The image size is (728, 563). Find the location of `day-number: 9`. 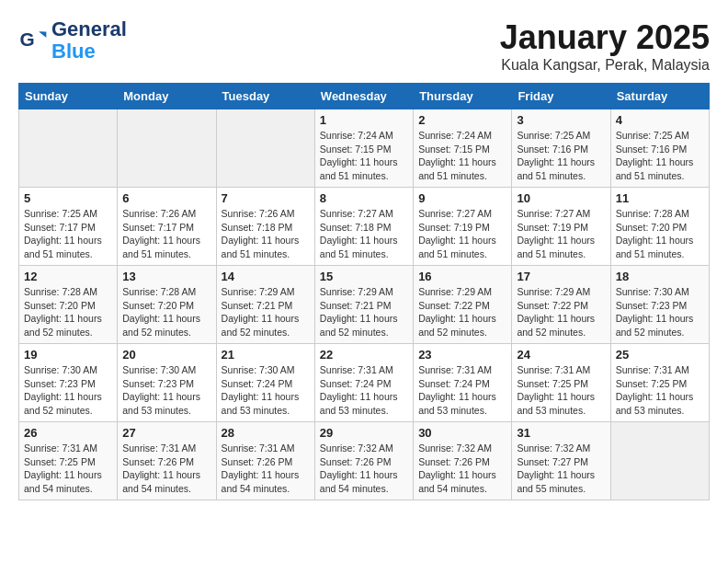

day-number: 9 is located at coordinates (462, 199).